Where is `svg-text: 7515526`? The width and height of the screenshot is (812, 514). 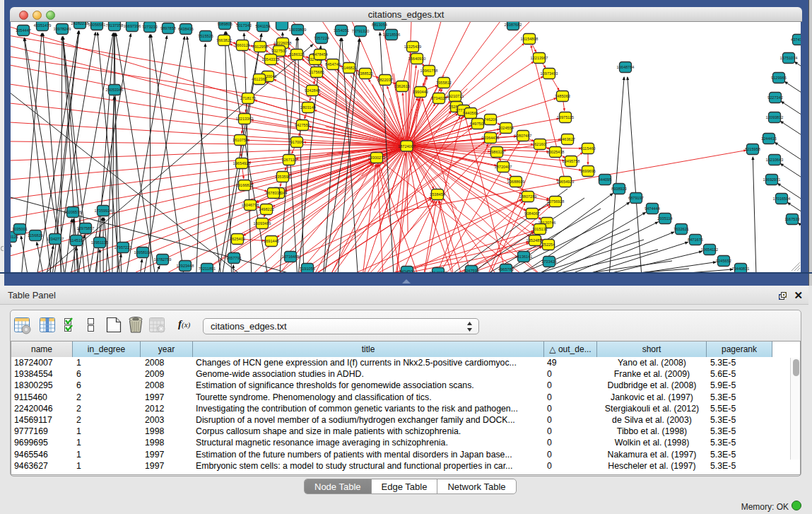 svg-text: 7515526 is located at coordinates (206, 36).